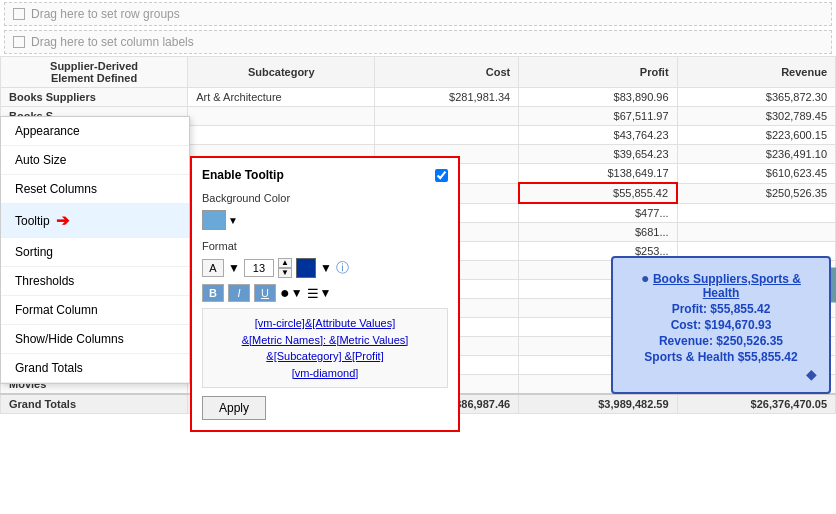  I want to click on menu-item-grandtotals: Grand Totals, so click(95, 368).